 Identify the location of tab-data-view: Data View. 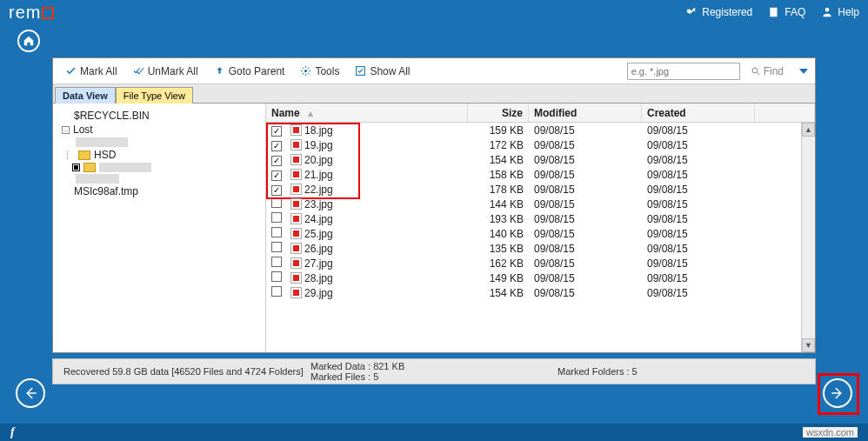
(85, 96).